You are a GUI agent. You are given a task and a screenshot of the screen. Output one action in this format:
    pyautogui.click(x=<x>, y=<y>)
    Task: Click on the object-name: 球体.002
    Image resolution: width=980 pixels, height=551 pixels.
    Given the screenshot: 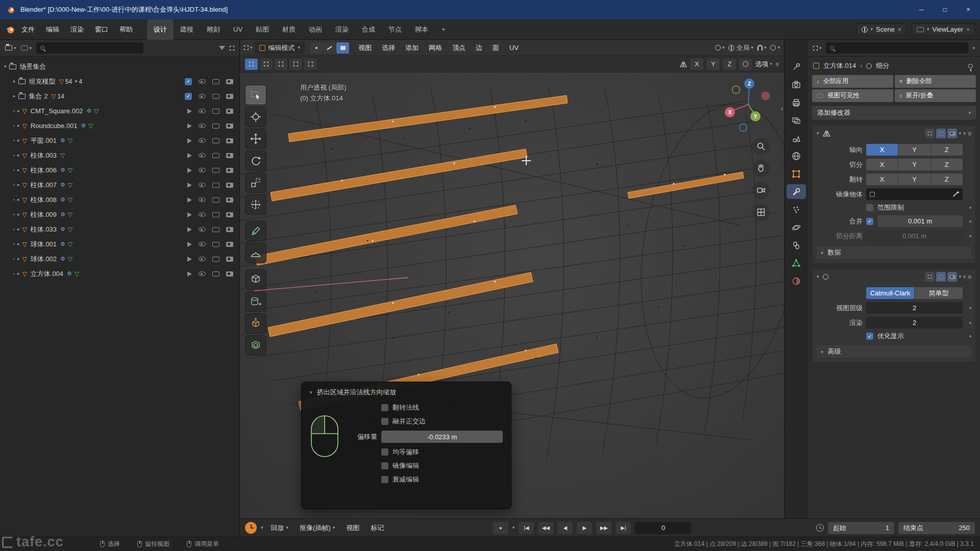 What is the action you would take?
    pyautogui.click(x=44, y=259)
    